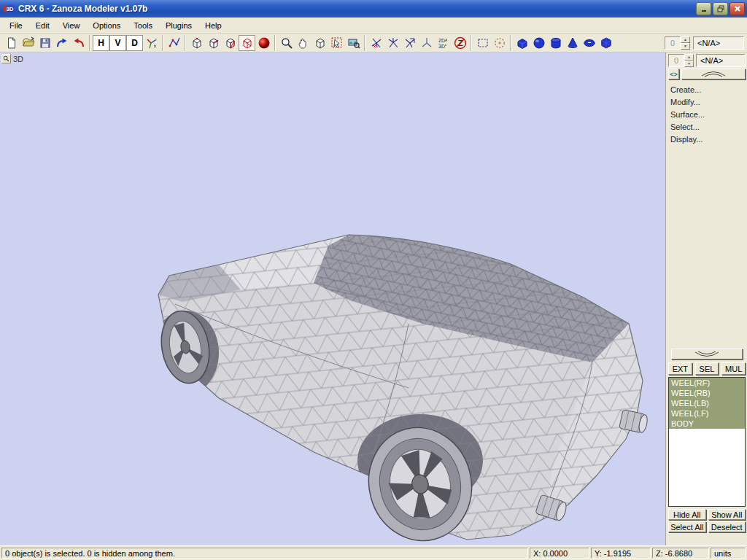 This screenshot has width=747, height=560. Describe the element at coordinates (444, 43) in the screenshot. I see `2d-3d-toggle-icon: 2D3D` at that location.